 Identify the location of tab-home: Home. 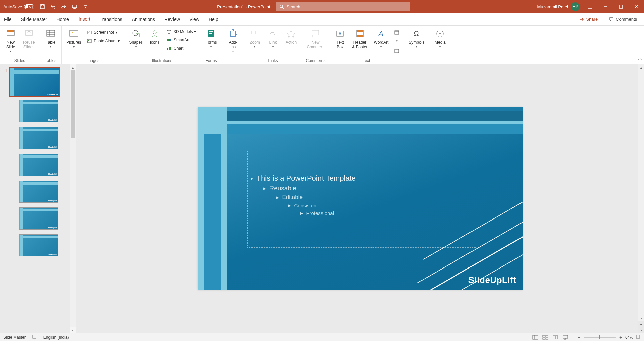
(62, 19).